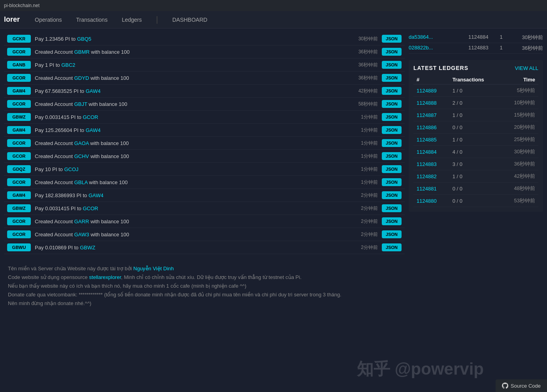 The width and height of the screenshot is (547, 392). Describe the element at coordinates (521, 386) in the screenshot. I see `source-code-button: Source Code` at that location.